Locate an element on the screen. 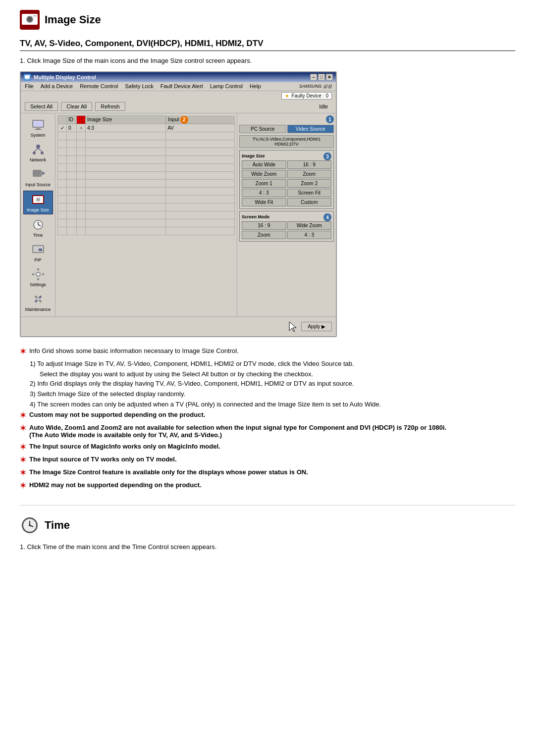 This screenshot has height=756, width=535. row0-image-size: 4:3 is located at coordinates (126, 128).